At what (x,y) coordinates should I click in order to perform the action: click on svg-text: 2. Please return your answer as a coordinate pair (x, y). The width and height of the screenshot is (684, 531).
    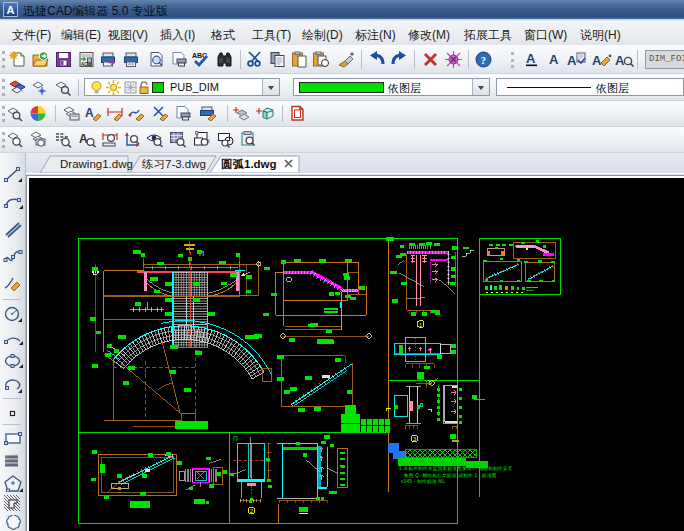
    Looking at the image, I should click on (252, 511).